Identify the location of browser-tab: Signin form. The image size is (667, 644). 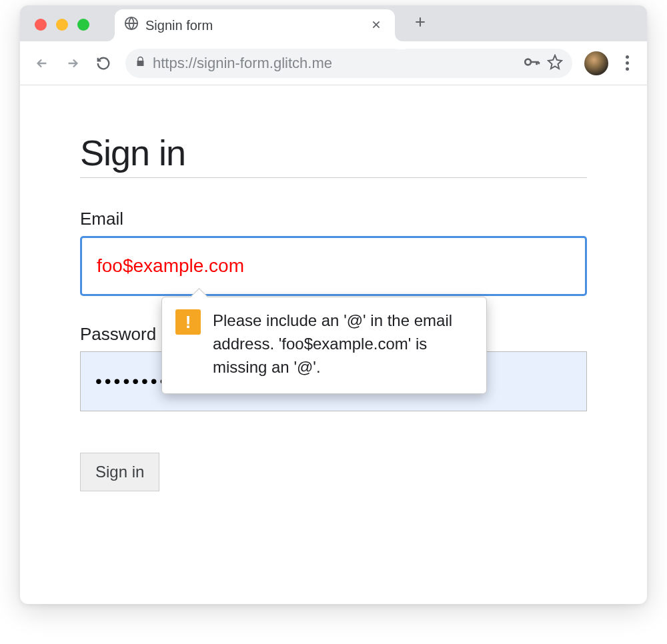
(255, 25).